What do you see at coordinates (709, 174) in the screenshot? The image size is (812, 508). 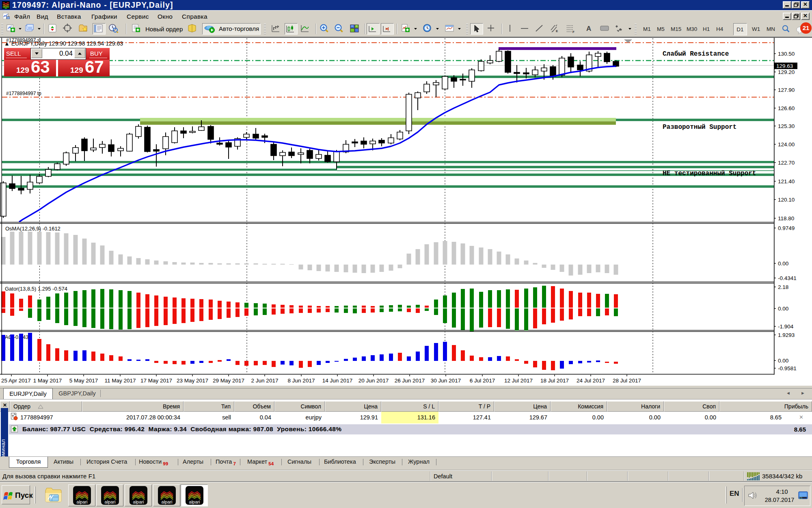 I see `svg-text: НЕ тестированный Support` at bounding box center [709, 174].